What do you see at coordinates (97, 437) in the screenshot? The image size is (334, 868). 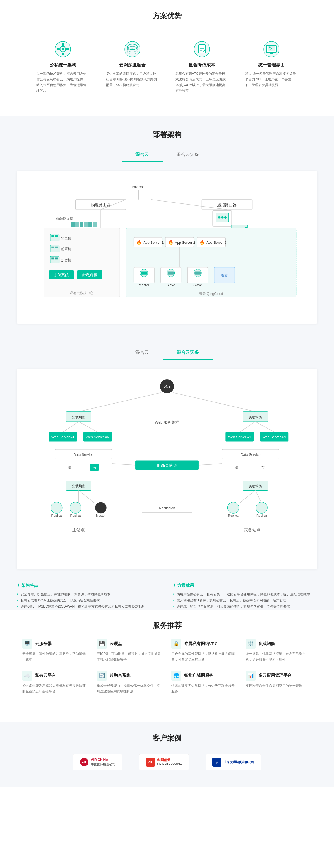 I see `left-wsN-label: Web Server #N` at bounding box center [97, 437].